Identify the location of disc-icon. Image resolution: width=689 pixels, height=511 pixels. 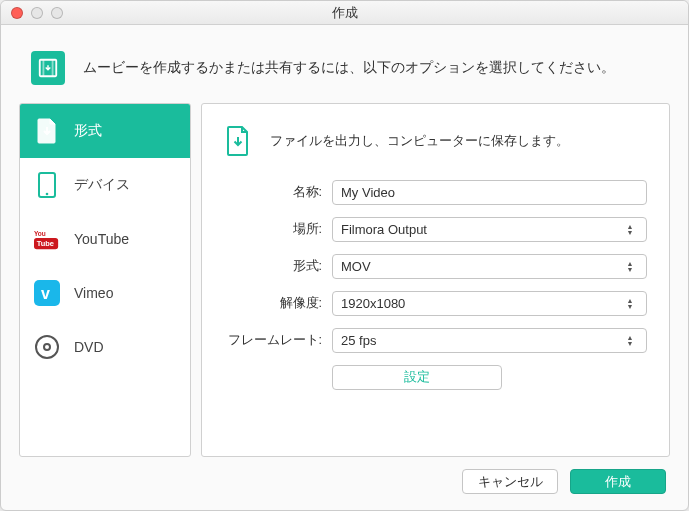
(47, 347).